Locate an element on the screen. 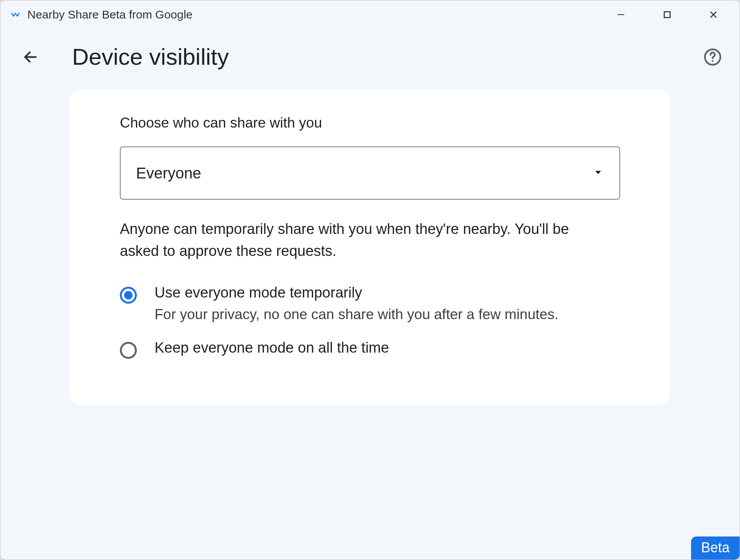 The width and height of the screenshot is (740, 560). visibility-select-value: Everyone is located at coordinates (169, 173).